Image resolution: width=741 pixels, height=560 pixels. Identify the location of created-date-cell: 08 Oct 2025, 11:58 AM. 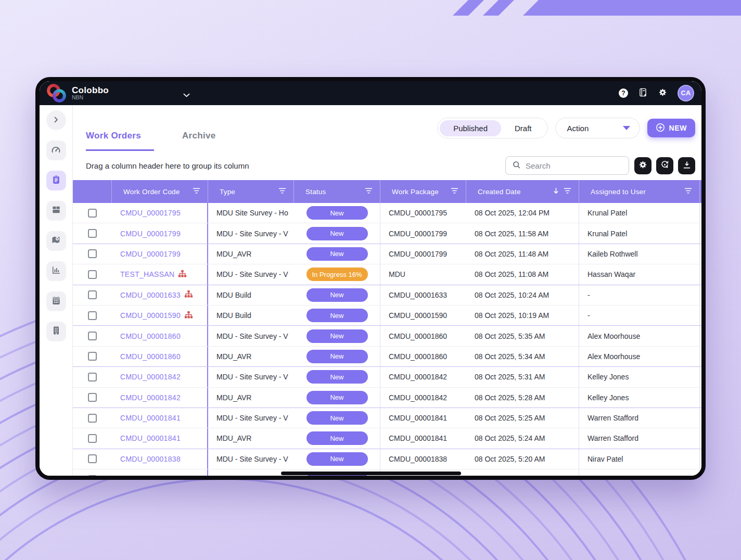
(512, 234).